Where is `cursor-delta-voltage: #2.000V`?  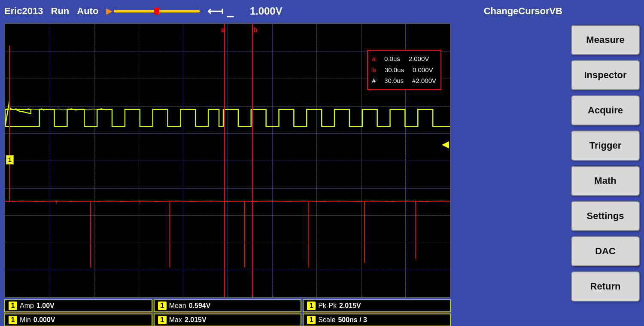
cursor-delta-voltage: #2.000V is located at coordinates (424, 81).